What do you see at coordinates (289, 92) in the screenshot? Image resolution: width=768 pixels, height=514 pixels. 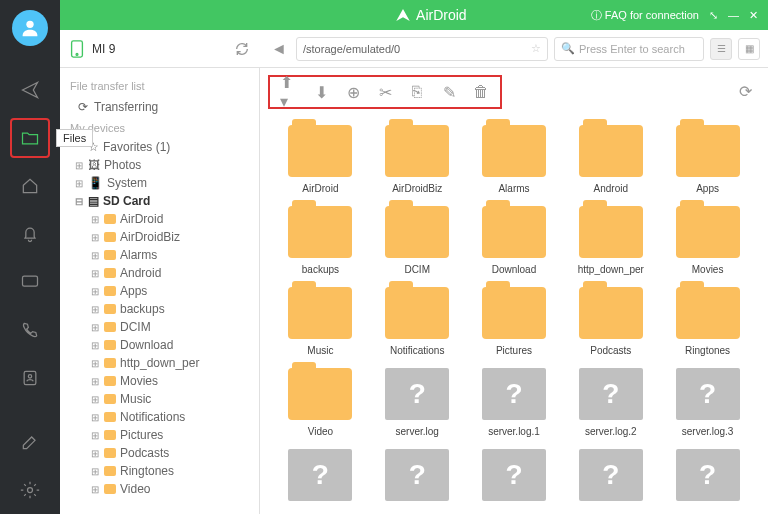 I see `upload-button: ⬆ ▾` at bounding box center [289, 92].